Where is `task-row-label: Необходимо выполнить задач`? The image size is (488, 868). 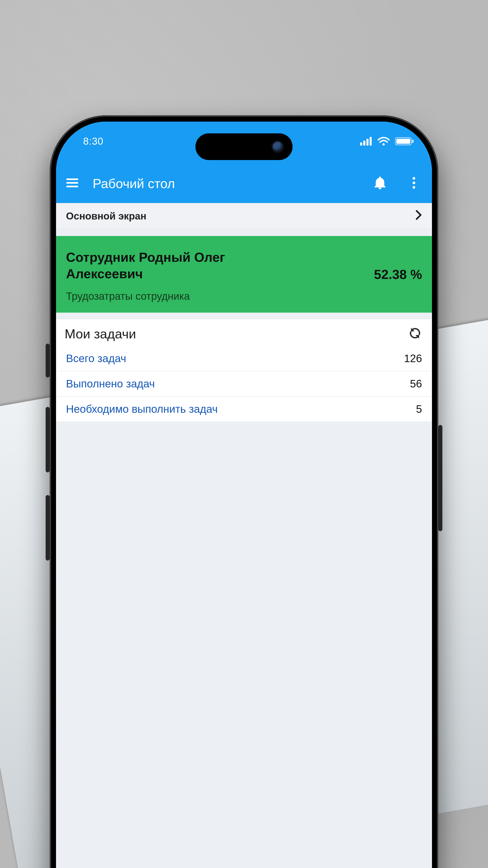 task-row-label: Необходимо выполнить задач is located at coordinates (142, 409).